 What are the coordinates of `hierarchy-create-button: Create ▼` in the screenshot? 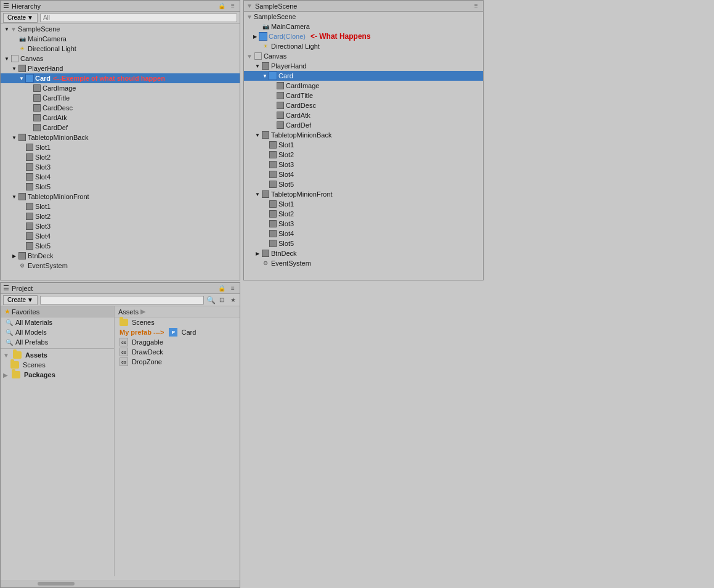 It's located at (20, 18).